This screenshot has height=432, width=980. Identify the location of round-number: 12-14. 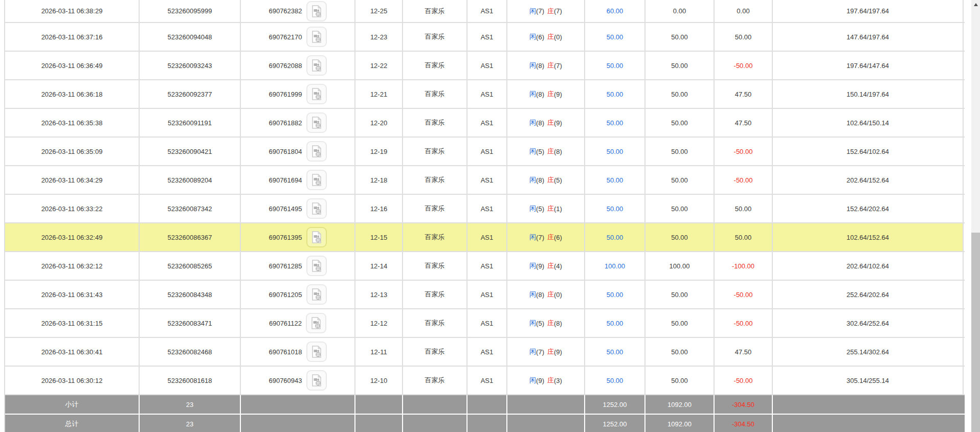
(380, 266).